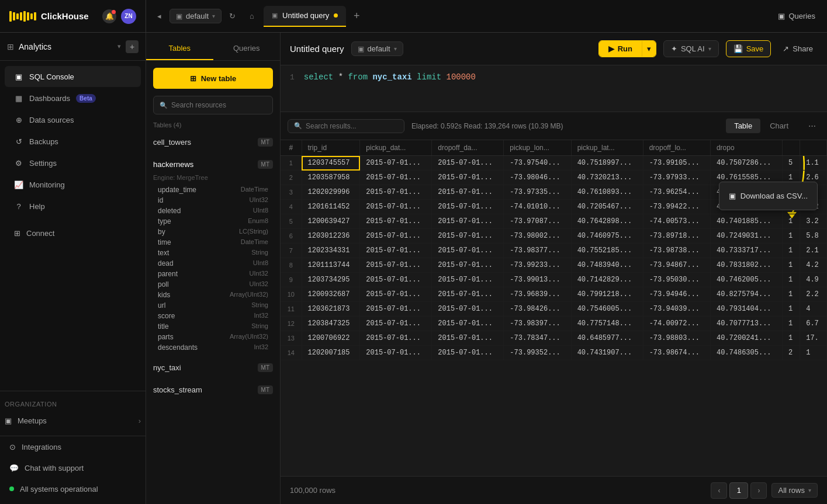 Image resolution: width=827 pixels, height=504 pixels. I want to click on table-cell: 1201611452, so click(331, 207).